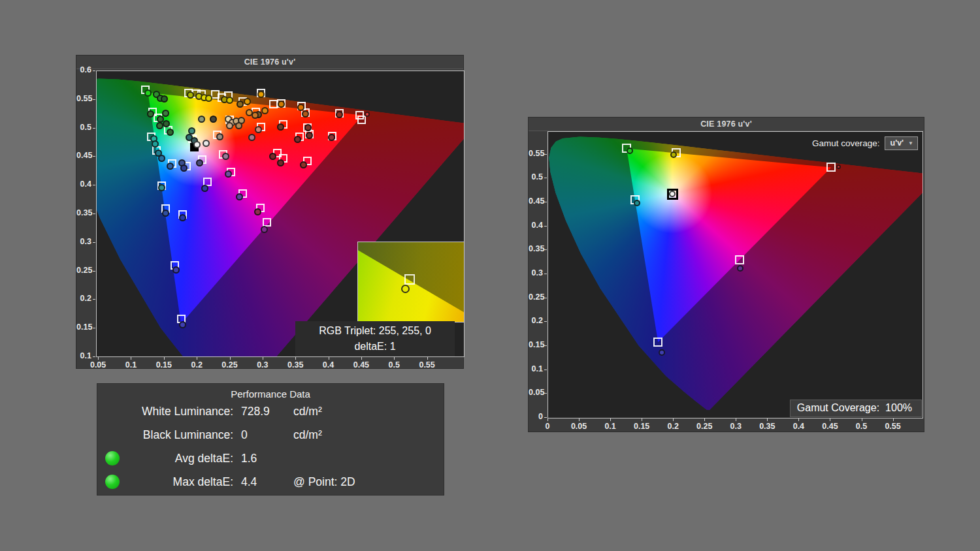  What do you see at coordinates (180, 411) in the screenshot?
I see `white-luminance-label: White Luminance:` at bounding box center [180, 411].